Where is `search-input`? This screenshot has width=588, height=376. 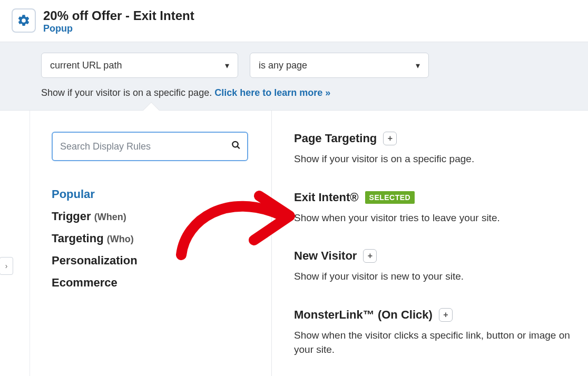
search-input is located at coordinates (150, 146).